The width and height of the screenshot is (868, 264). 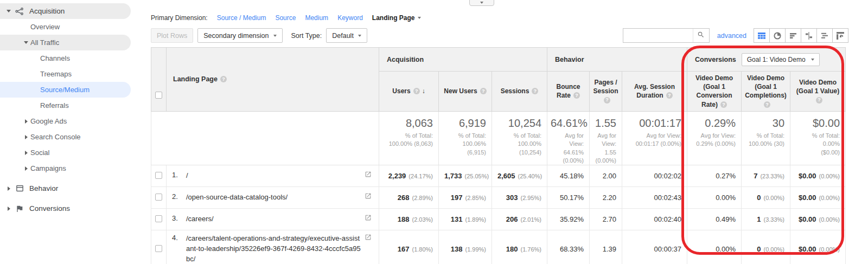 What do you see at coordinates (817, 124) in the screenshot?
I see `summary-value: $0.00` at bounding box center [817, 124].